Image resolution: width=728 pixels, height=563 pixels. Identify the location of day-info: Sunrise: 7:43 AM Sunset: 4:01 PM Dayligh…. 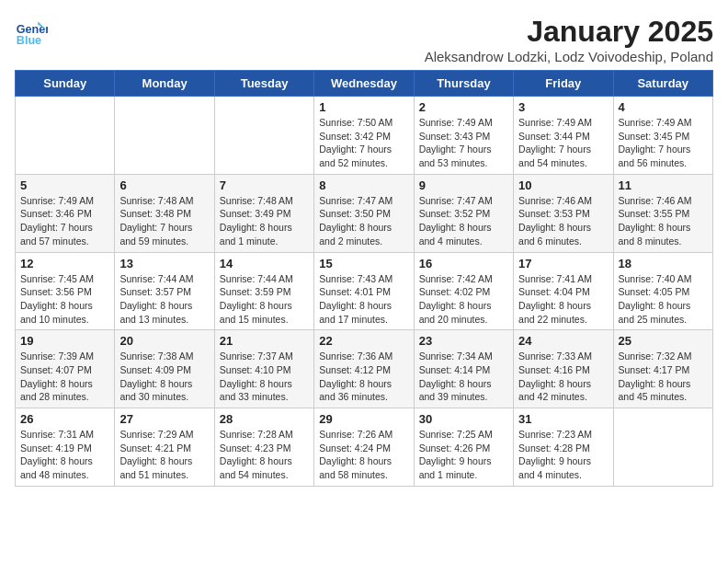
(364, 300).